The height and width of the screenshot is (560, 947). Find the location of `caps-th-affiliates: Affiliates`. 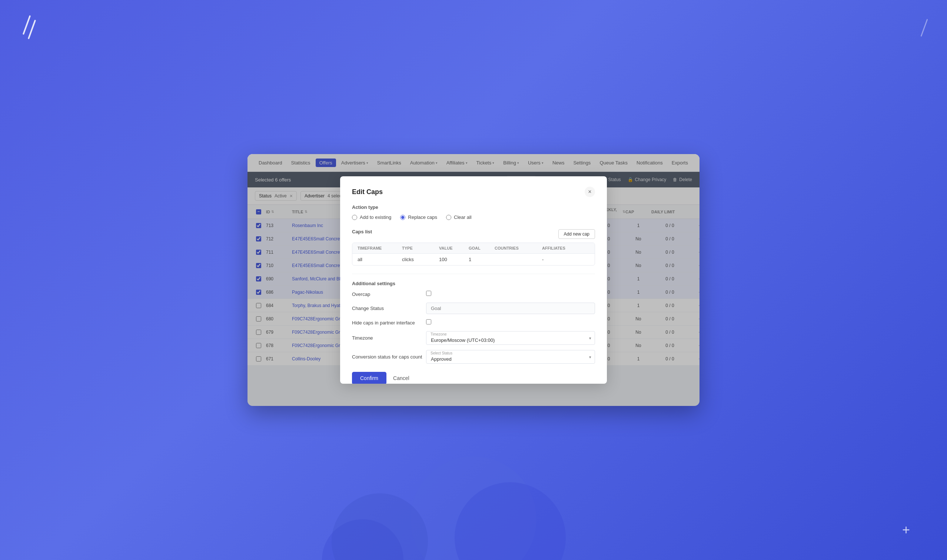

caps-th-affiliates: Affiliates is located at coordinates (566, 248).